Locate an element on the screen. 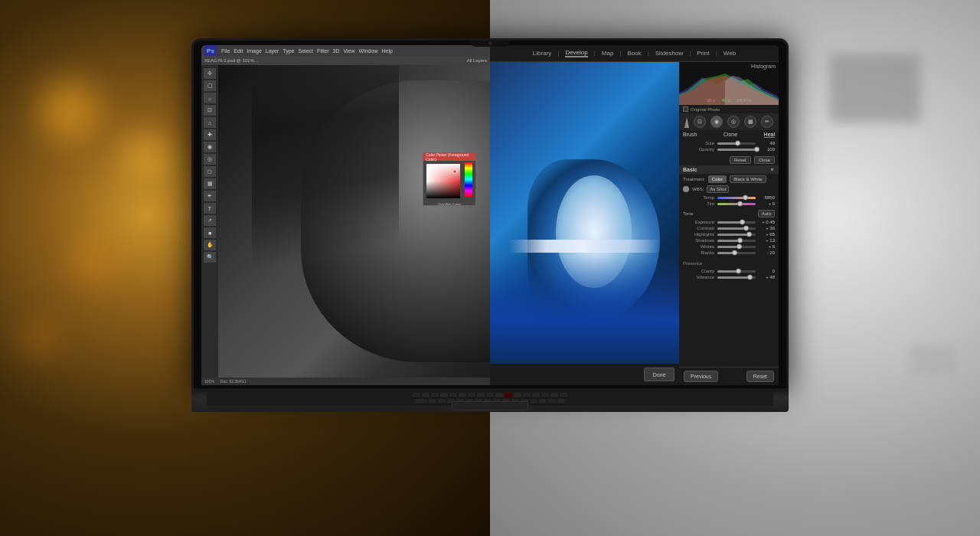  lr-blacks-thumb is located at coordinates (735, 253).